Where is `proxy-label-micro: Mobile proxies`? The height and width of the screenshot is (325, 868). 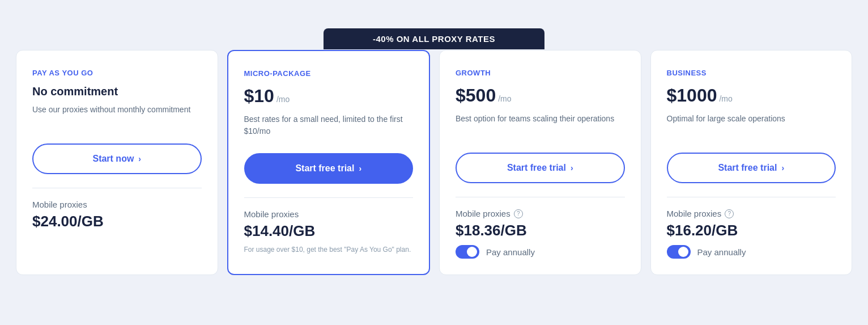 proxy-label-micro: Mobile proxies is located at coordinates (329, 214).